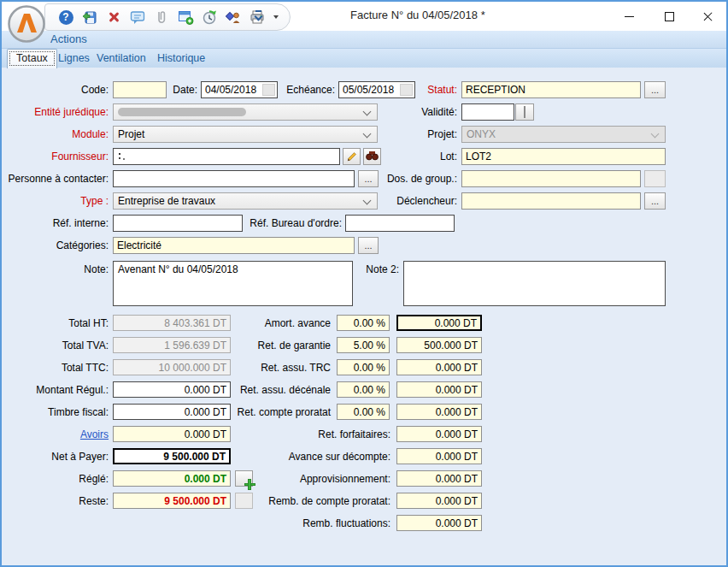 This screenshot has height=567, width=728. I want to click on ref-interne-input, so click(178, 223).